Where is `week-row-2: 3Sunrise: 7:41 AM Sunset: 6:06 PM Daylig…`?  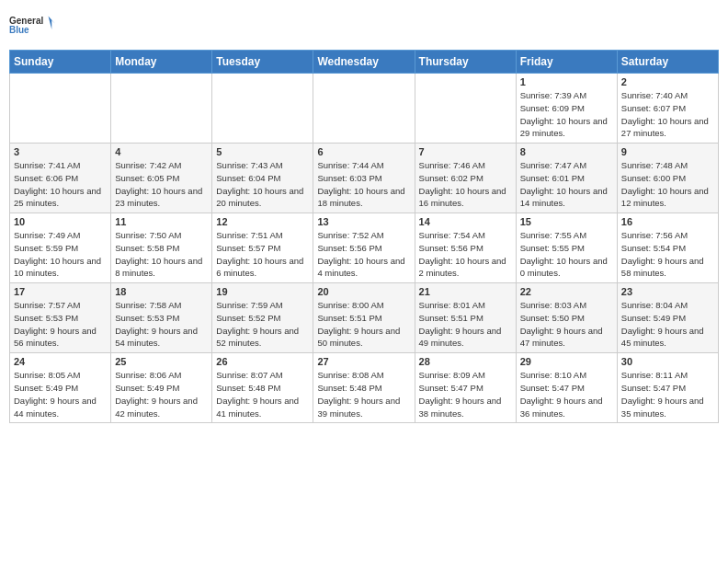
week-row-2: 3Sunrise: 7:41 AM Sunset: 6:06 PM Daylig… is located at coordinates (364, 178).